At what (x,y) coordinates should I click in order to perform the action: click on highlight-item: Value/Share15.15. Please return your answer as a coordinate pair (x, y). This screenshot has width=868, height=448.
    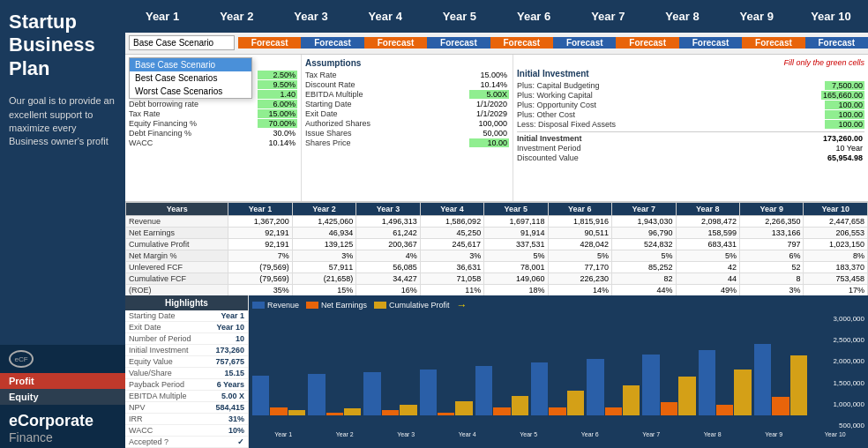
    Looking at the image, I should click on (187, 374).